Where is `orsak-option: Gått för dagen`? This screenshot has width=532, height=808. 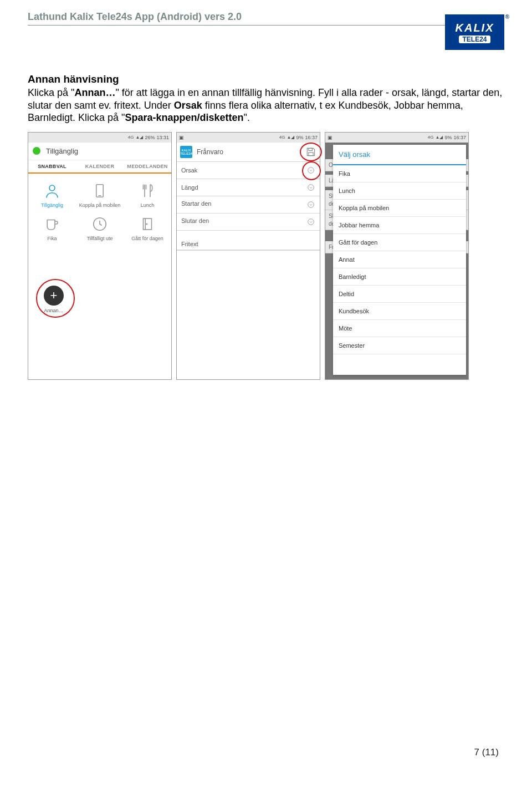
orsak-option: Gått för dagen is located at coordinates (400, 243).